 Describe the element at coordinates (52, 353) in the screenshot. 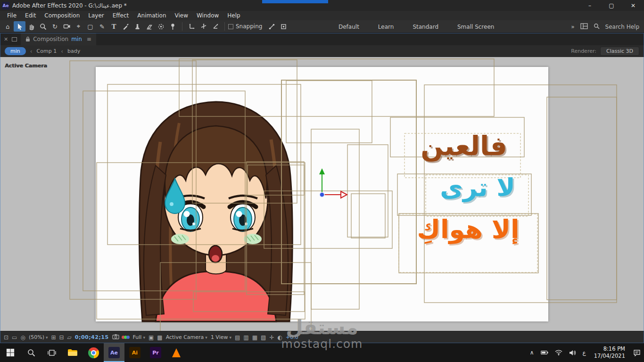

I see `task-view-icon` at that location.